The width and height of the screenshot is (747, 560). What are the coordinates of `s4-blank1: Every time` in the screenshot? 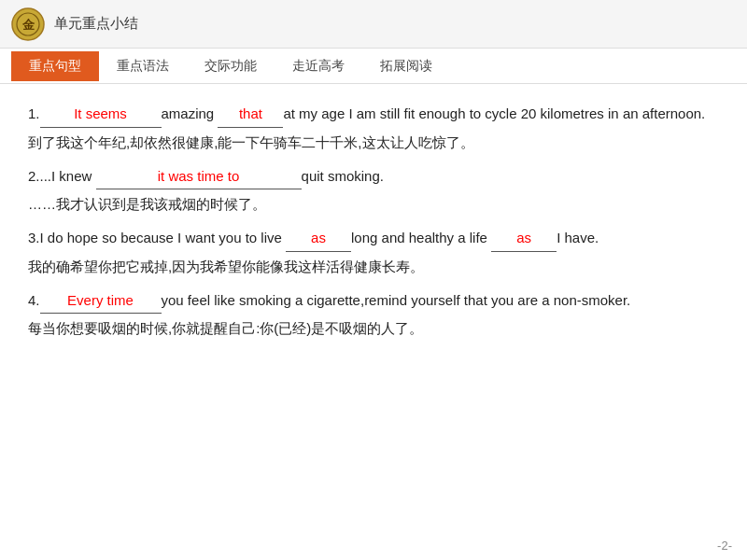 It's located at (101, 301).